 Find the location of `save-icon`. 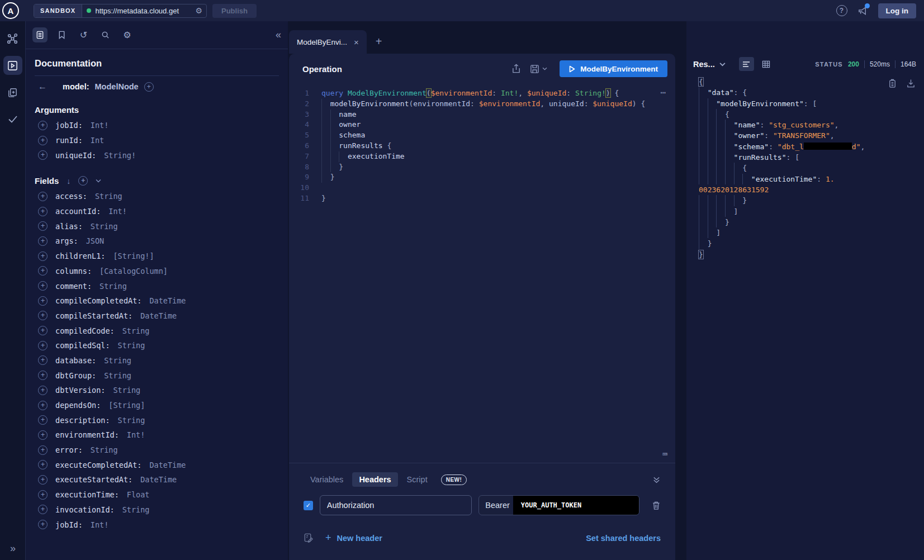

save-icon is located at coordinates (534, 69).